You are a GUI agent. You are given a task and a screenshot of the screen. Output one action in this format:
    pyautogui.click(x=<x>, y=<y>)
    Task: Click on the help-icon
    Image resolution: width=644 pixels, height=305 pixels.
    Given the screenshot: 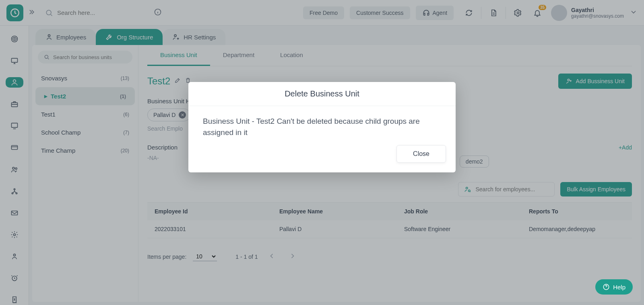 What is the action you would take?
    pyautogui.click(x=606, y=287)
    